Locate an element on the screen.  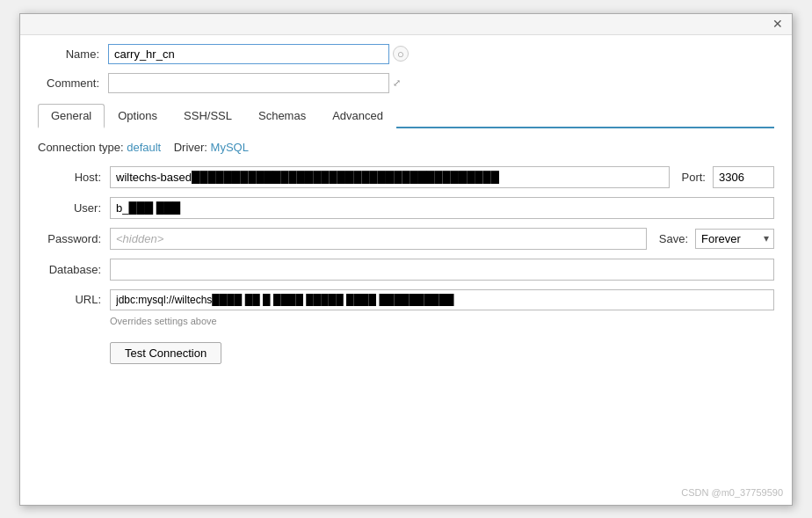
tab-ssh-ssl: SSH/SSL is located at coordinates (207, 116).